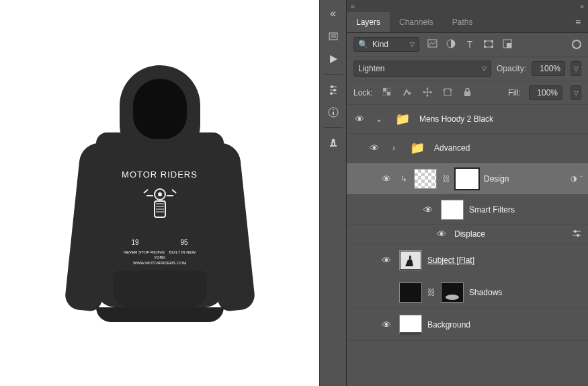 This screenshot has height=386, width=588. I want to click on blend-opacity-row: Lighten▽ Opacity: 100% ▽, so click(468, 69).